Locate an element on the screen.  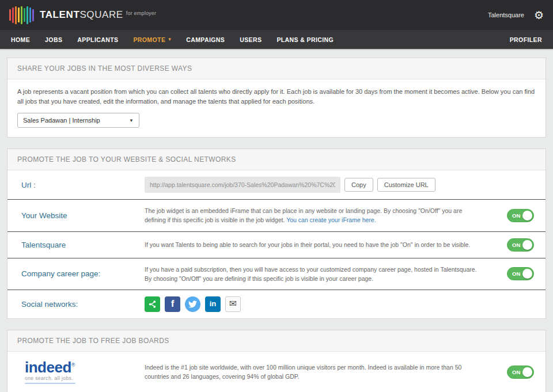
indeed-logo-text: indeed® is located at coordinates (85, 367).